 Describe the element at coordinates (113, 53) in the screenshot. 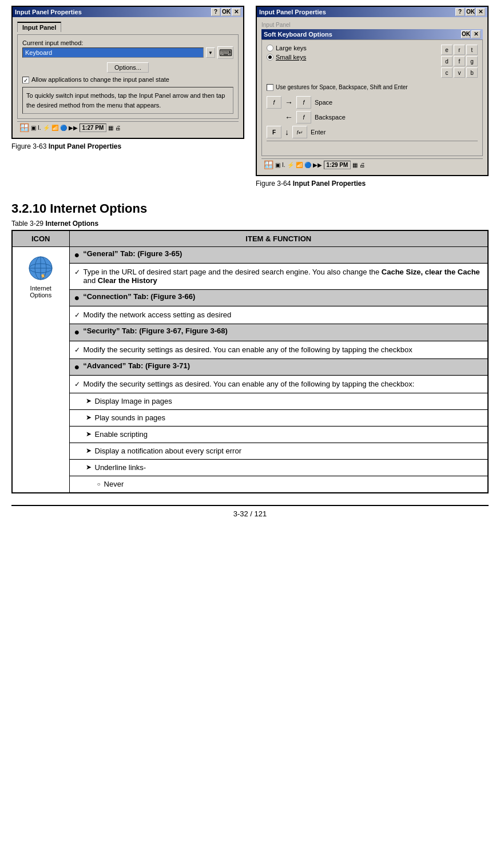

I see `keyboard-input: Keyboard` at that location.